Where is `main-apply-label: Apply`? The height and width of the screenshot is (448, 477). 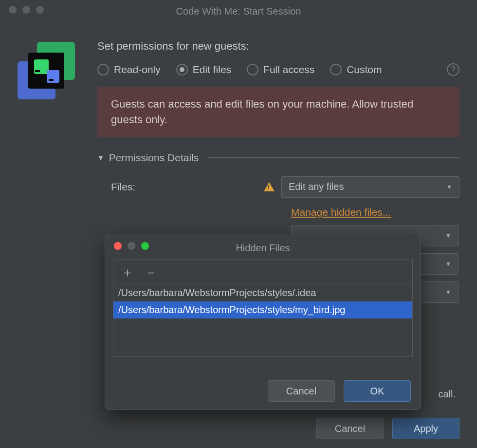 main-apply-label: Apply is located at coordinates (426, 429).